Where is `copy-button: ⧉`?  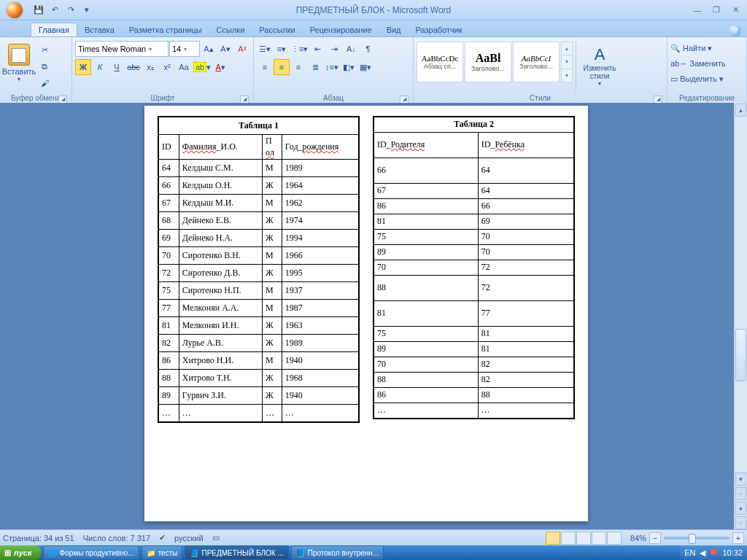 copy-button: ⧉ is located at coordinates (44, 66).